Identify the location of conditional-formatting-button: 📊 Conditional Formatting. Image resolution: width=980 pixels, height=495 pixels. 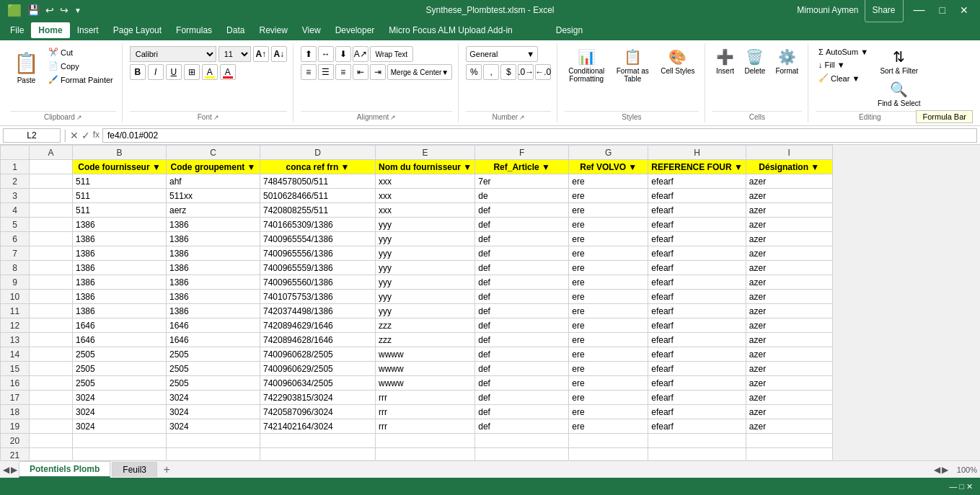
(586, 66).